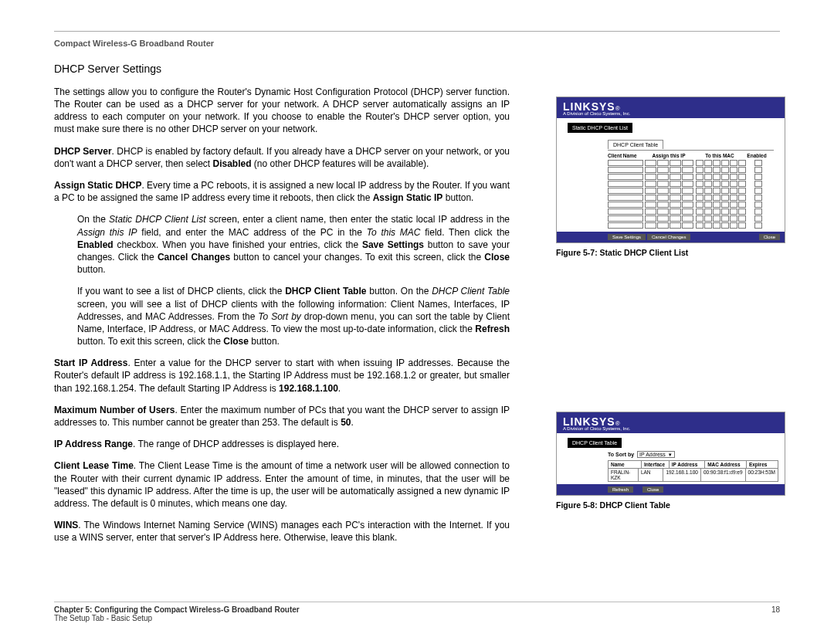  I want to click on cancel-changes-button: Cancel Changes, so click(669, 237).